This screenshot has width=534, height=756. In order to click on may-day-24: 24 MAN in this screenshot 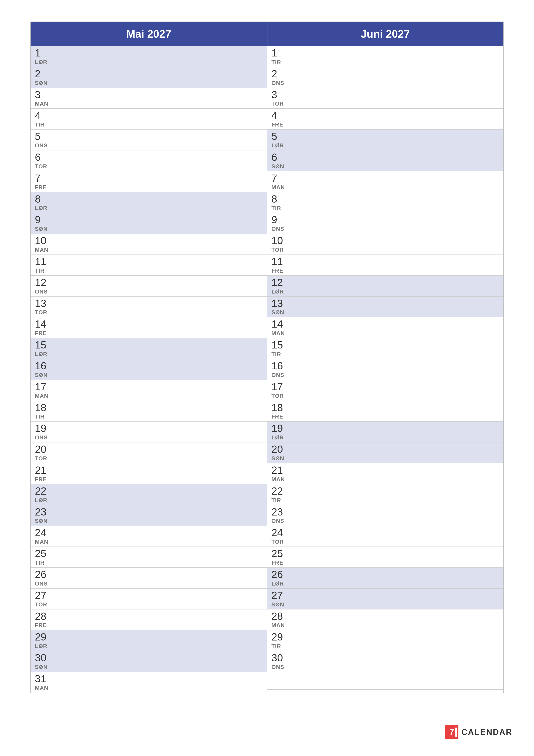, I will do `click(149, 536)`.